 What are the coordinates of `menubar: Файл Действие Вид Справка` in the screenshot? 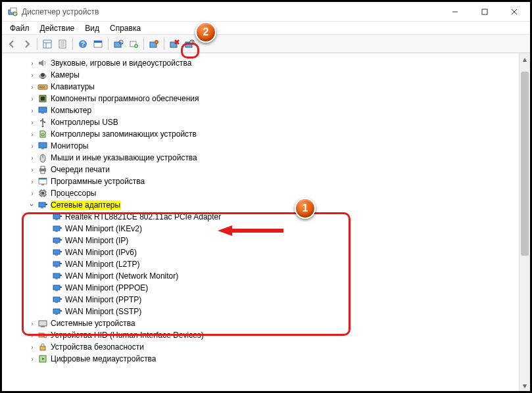 It's located at (266, 28).